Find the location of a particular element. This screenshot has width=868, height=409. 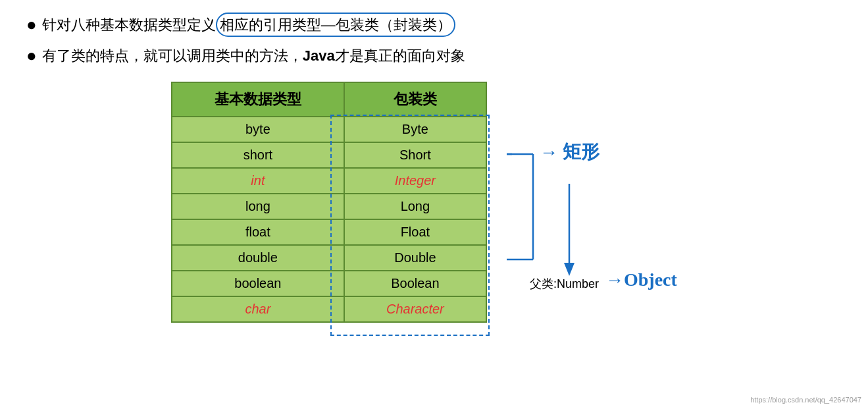

arrow-object-text: →Object is located at coordinates (641, 280).